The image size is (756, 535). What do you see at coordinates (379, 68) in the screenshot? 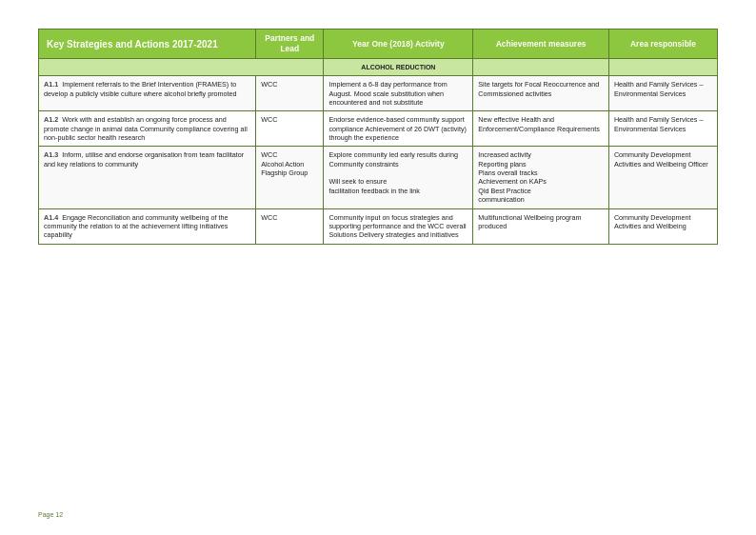
I see `subheader-row: ALCOHOL REDUCTION` at bounding box center [379, 68].